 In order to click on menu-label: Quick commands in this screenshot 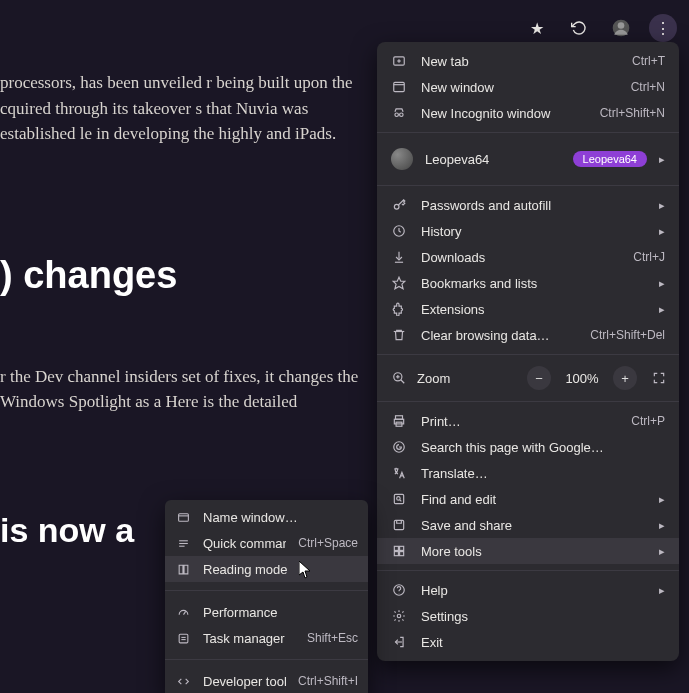, I will do `click(244, 544)`.